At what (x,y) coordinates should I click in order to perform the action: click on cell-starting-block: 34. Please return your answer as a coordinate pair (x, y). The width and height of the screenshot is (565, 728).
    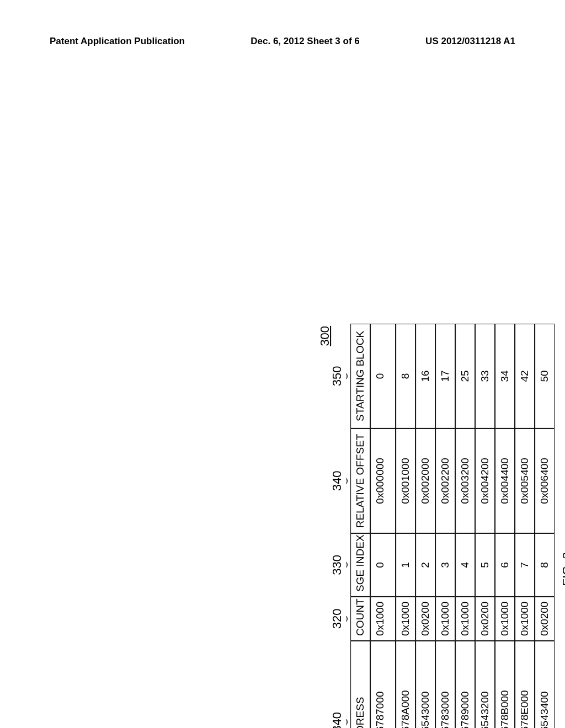
    Looking at the image, I should click on (505, 376).